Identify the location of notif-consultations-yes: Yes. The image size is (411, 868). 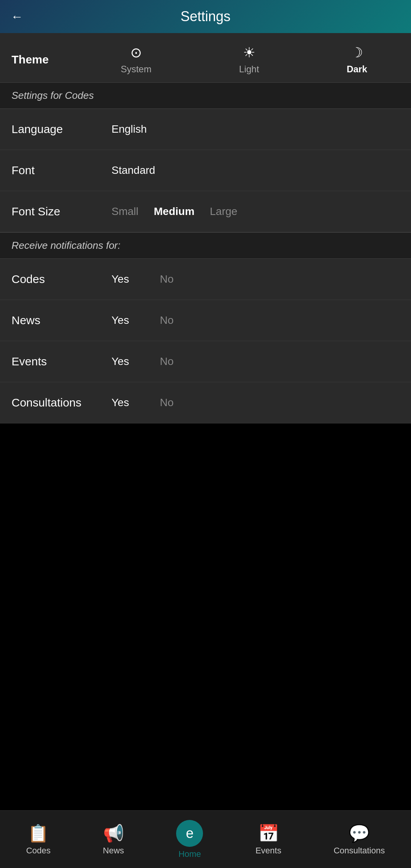
(120, 403).